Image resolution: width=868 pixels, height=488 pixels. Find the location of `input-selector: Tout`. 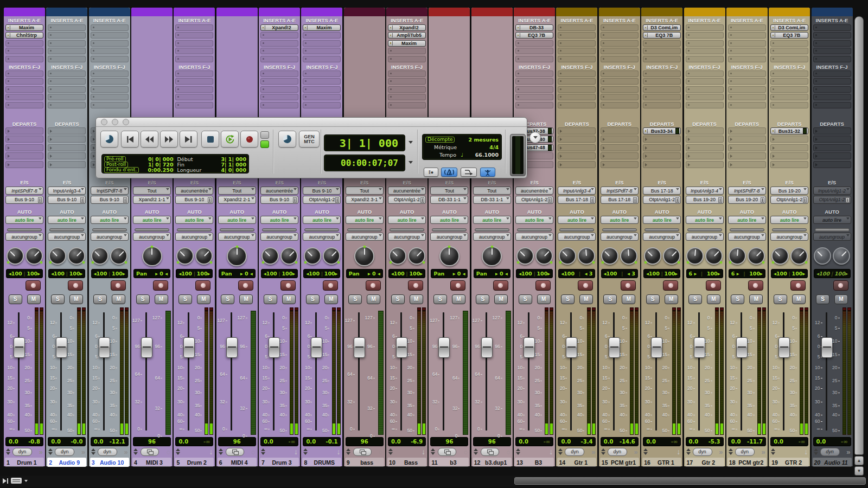

input-selector: Tout is located at coordinates (492, 191).